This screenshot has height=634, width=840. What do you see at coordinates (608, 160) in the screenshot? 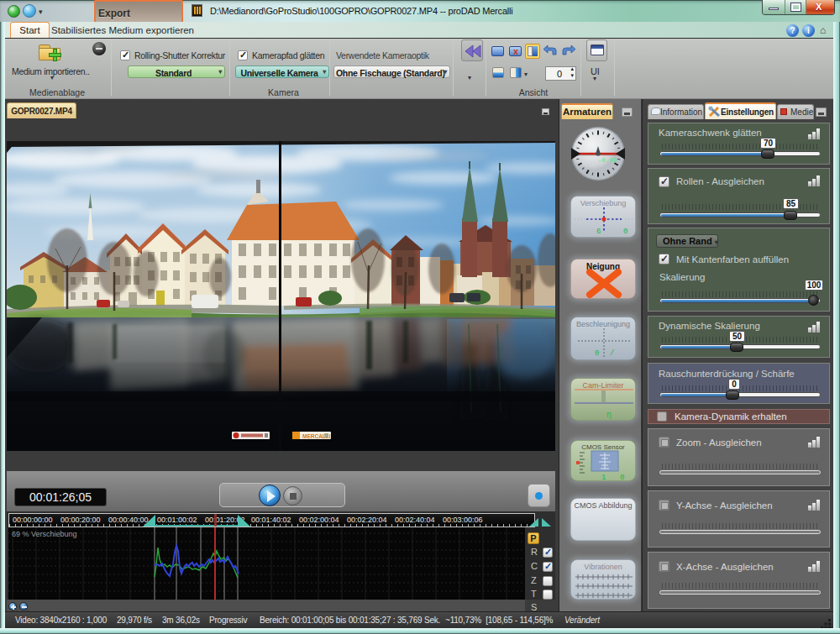
I see `svg-text: -0.09` at bounding box center [608, 160].